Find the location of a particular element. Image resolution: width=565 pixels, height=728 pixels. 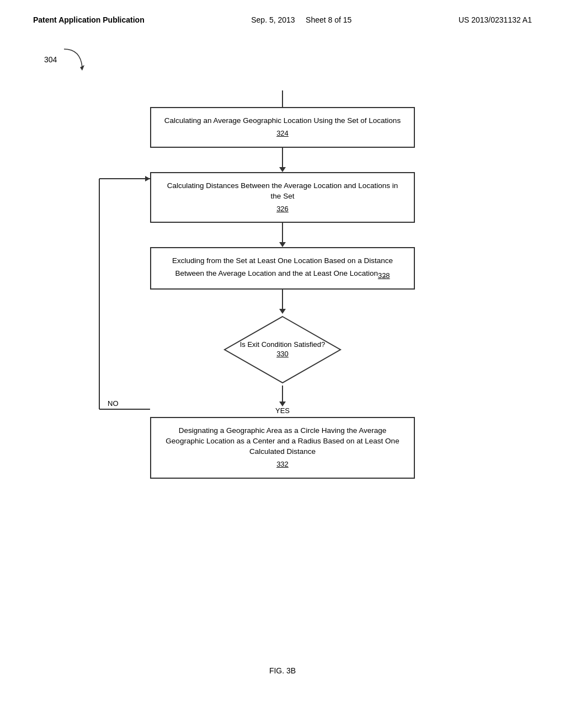

no-label: NO is located at coordinates (113, 404).